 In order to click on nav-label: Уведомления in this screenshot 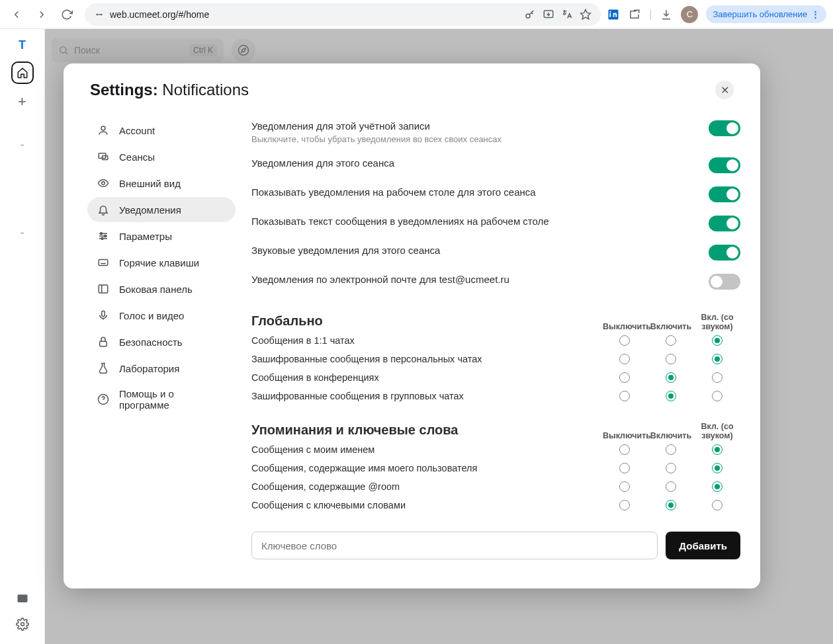, I will do `click(150, 210)`.